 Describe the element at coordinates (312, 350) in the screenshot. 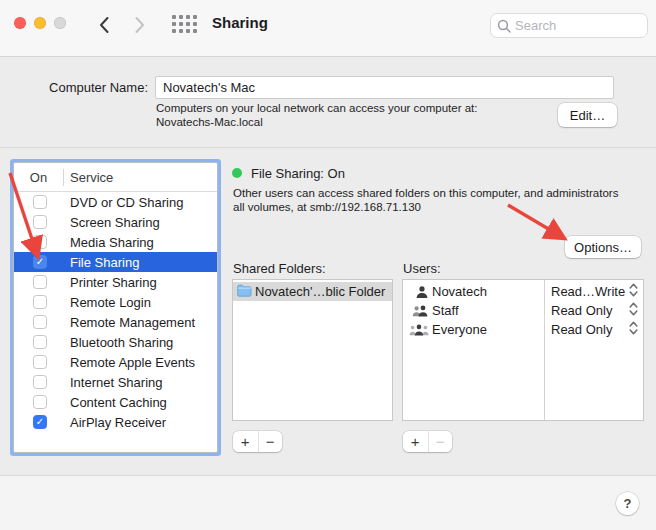

I see `shared-folders-list: Novatech'…blic Folder` at that location.